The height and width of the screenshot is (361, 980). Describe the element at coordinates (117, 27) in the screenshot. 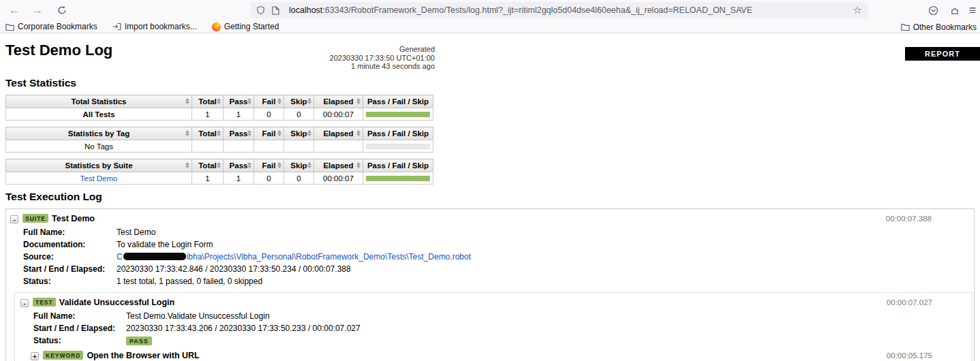

I see `import-icon` at that location.